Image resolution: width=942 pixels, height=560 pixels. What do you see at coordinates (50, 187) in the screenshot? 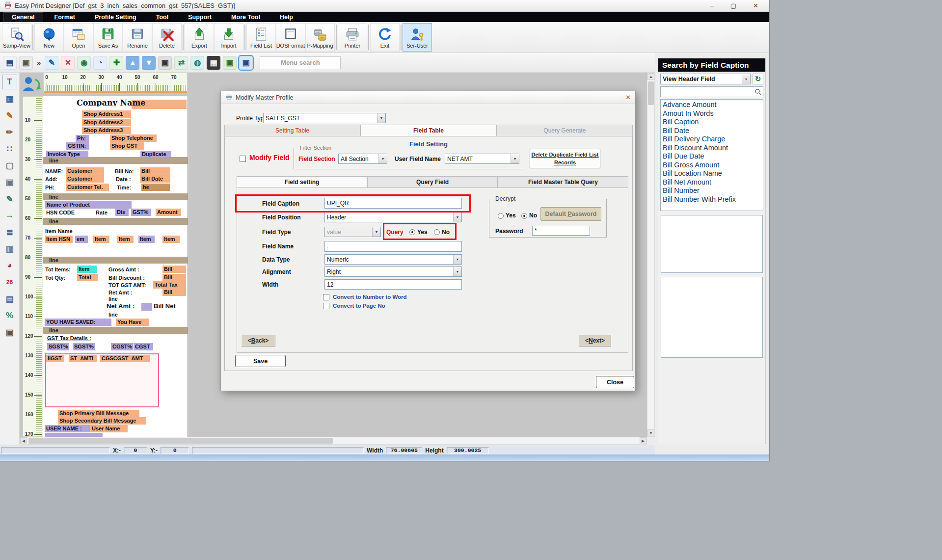
I see `field-ph: PH:` at bounding box center [50, 187].